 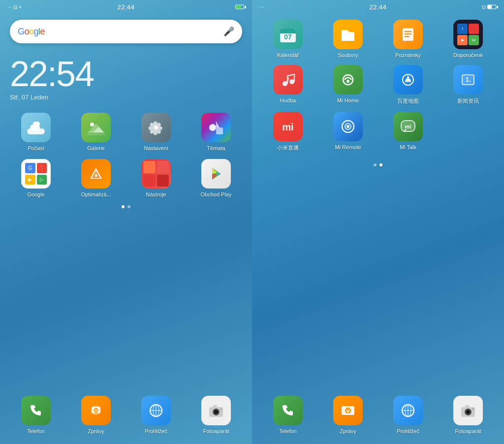 What do you see at coordinates (96, 127) in the screenshot?
I see `app-icon-galerie` at bounding box center [96, 127].